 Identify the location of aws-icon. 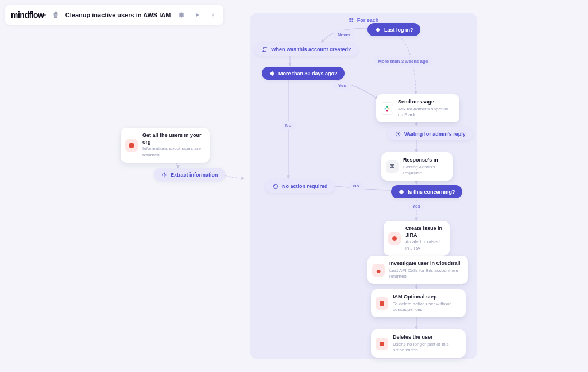
(131, 145).